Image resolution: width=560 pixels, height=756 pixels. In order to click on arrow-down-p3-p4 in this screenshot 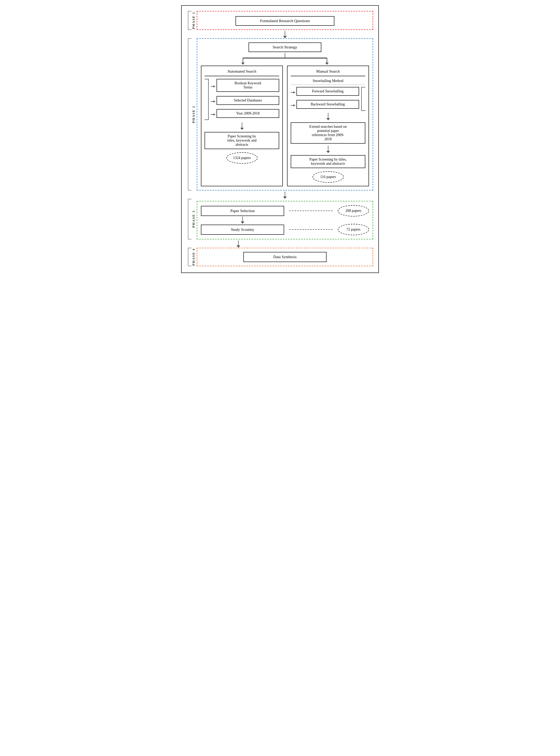, I will do `click(238, 244)`.